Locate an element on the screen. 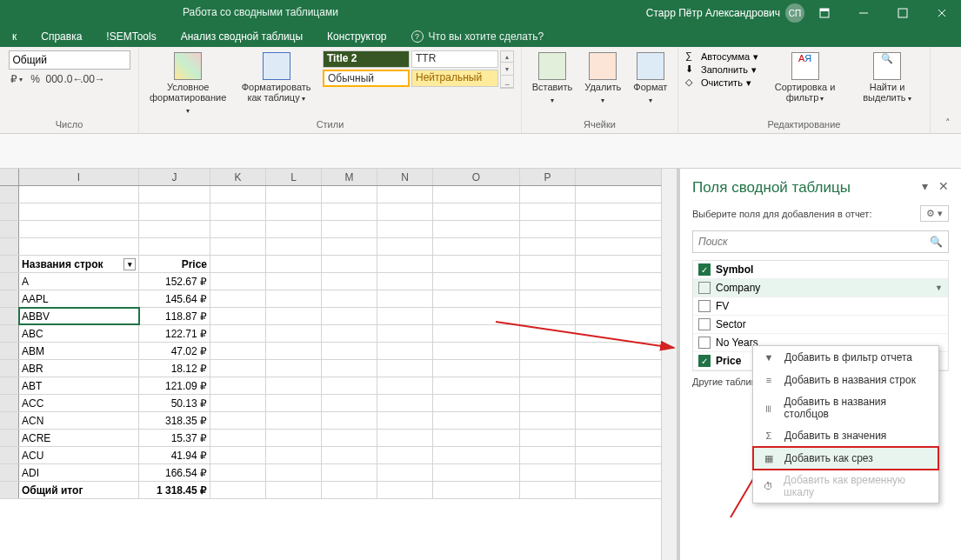 Image resolution: width=961 pixels, height=560 pixels. autosum-button: ∑Автосумма ▾ is located at coordinates (722, 57).